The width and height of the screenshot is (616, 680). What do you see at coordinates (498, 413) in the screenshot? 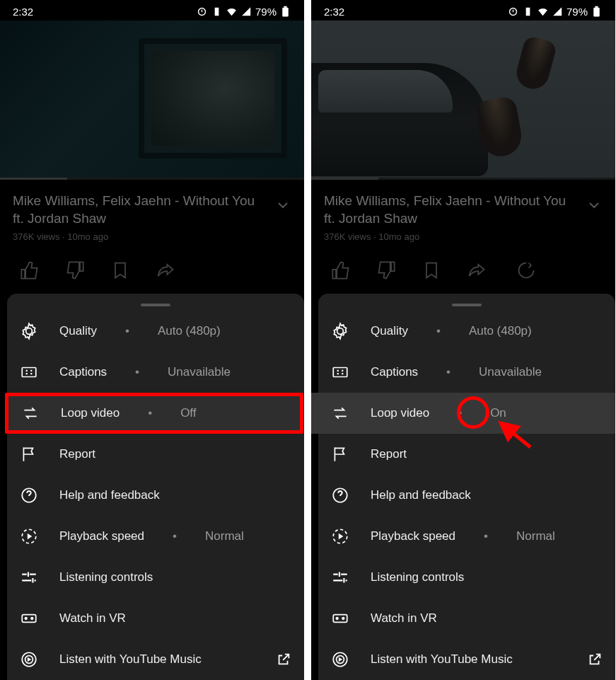
I see `loop-value: On` at bounding box center [498, 413].